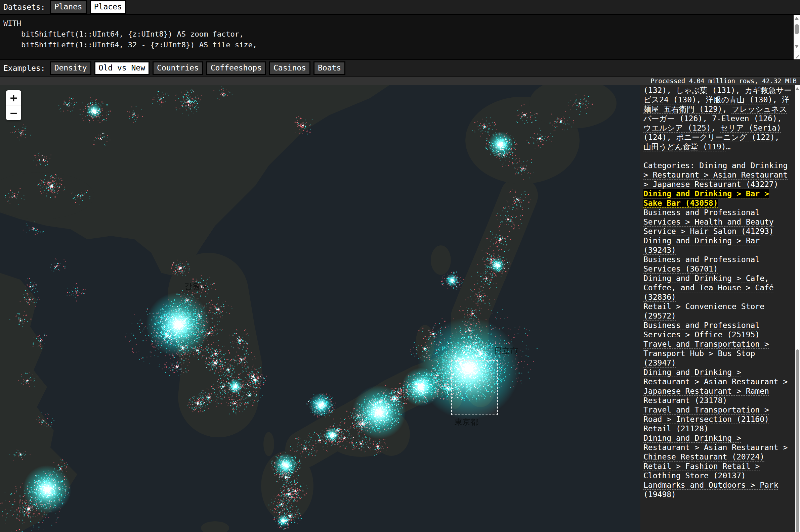 The image size is (800, 532). I want to click on datasets-label: Datasets:, so click(24, 7).